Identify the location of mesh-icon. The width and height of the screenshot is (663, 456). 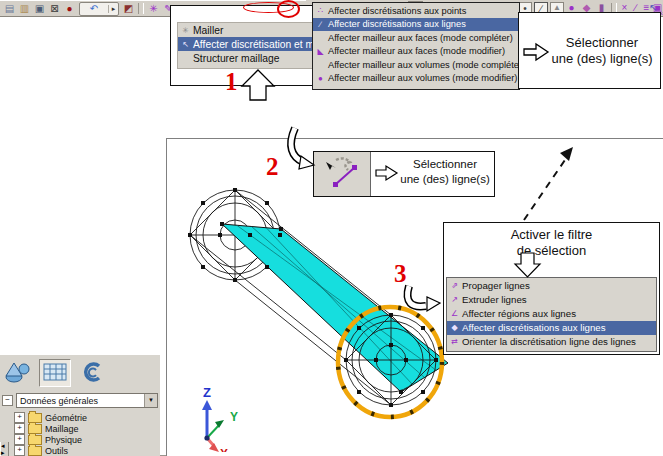
(55, 372).